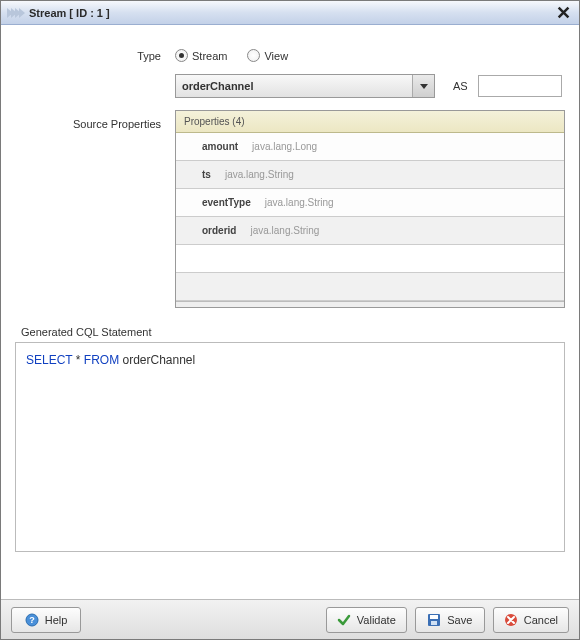 The width and height of the screenshot is (580, 640). What do you see at coordinates (95, 56) in the screenshot?
I see `type-label: Type` at bounding box center [95, 56].